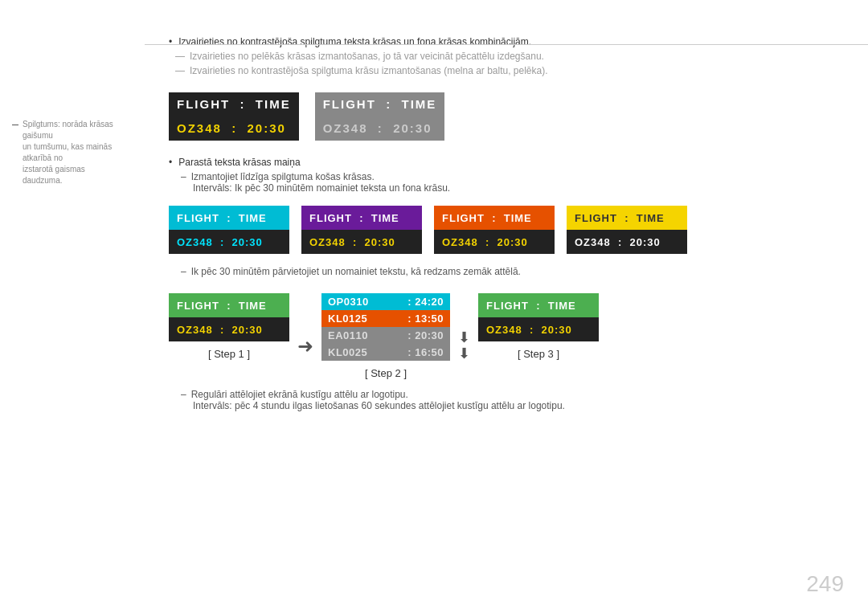 Image resolution: width=868 pixels, height=613 pixels. I want to click on bullet-dot-1: Izvairieties no kontrastējoša spilgtuma …, so click(502, 42).